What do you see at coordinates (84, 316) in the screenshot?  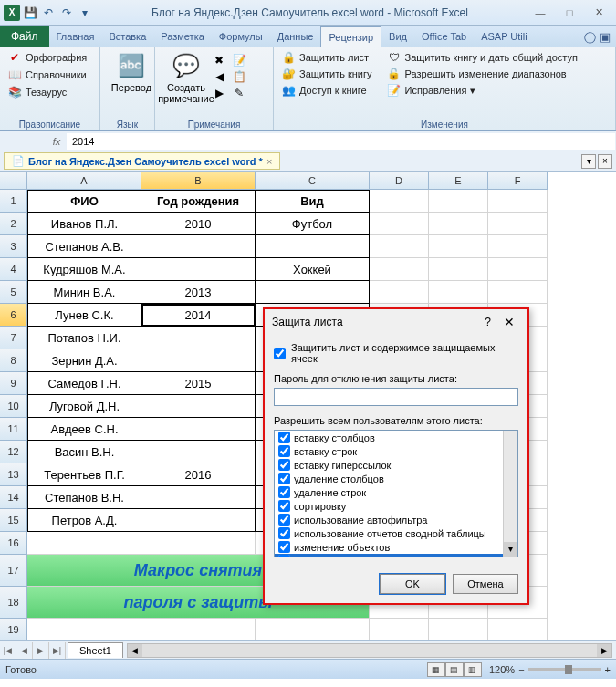 I see `cell: Лунев С.К.` at bounding box center [84, 316].